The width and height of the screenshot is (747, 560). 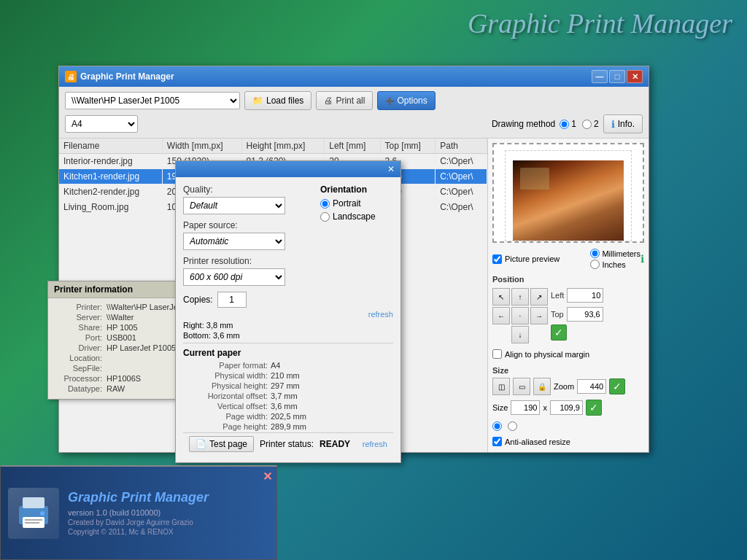 I want to click on page-height-val: 289,9 mm, so click(x=289, y=427).